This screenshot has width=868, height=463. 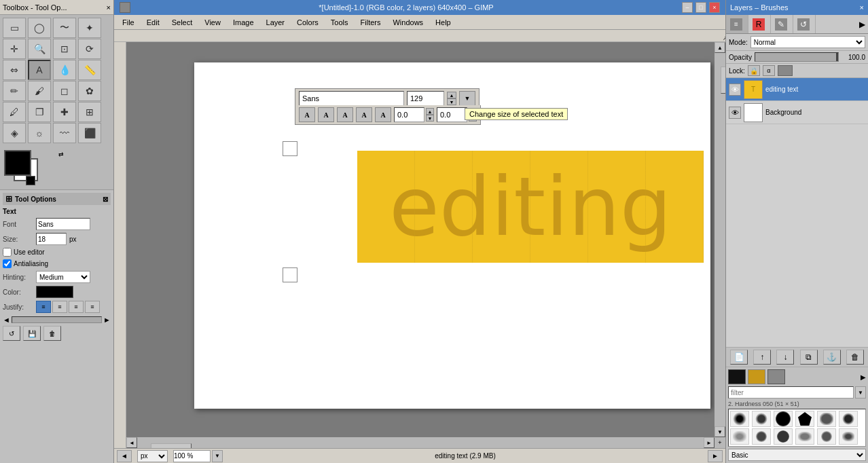 I want to click on tab-layers: ≡, so click(x=738, y=24).